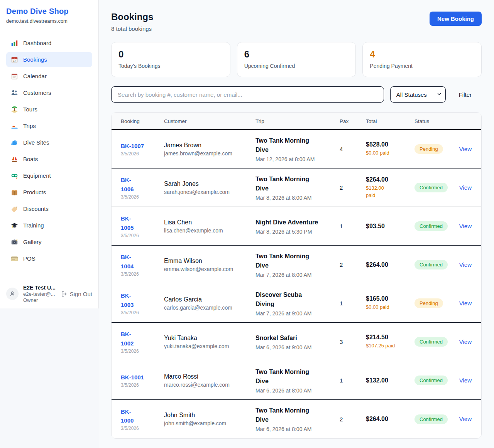 The height and width of the screenshot is (448, 494). I want to click on booking-id-link: BK- 1000, so click(127, 416).